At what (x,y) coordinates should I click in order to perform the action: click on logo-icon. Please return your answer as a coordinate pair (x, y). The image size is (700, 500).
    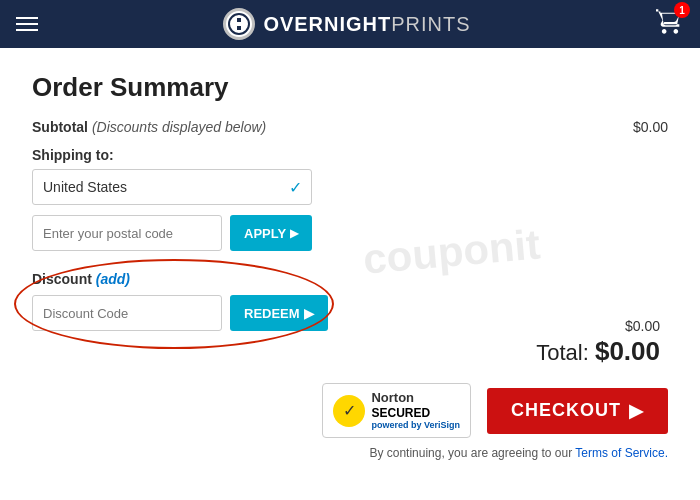
    Looking at the image, I should click on (239, 24).